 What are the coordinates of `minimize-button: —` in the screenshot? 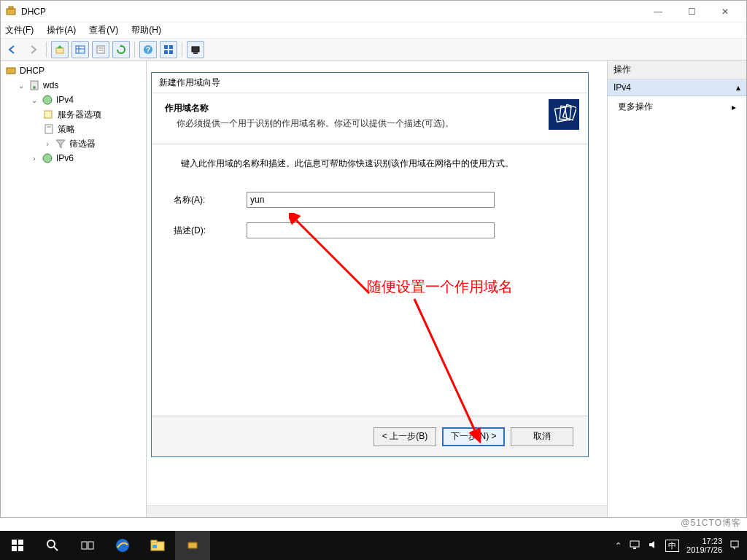 It's located at (658, 12).